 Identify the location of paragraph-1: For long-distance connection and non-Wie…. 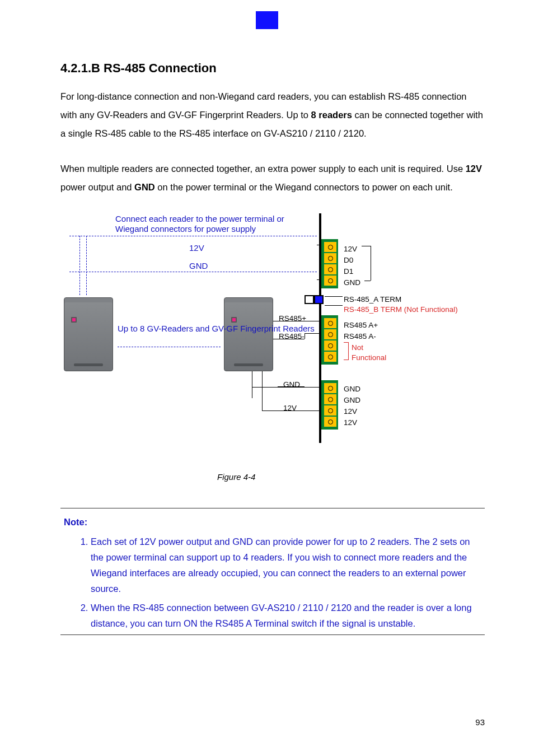
(273, 115).